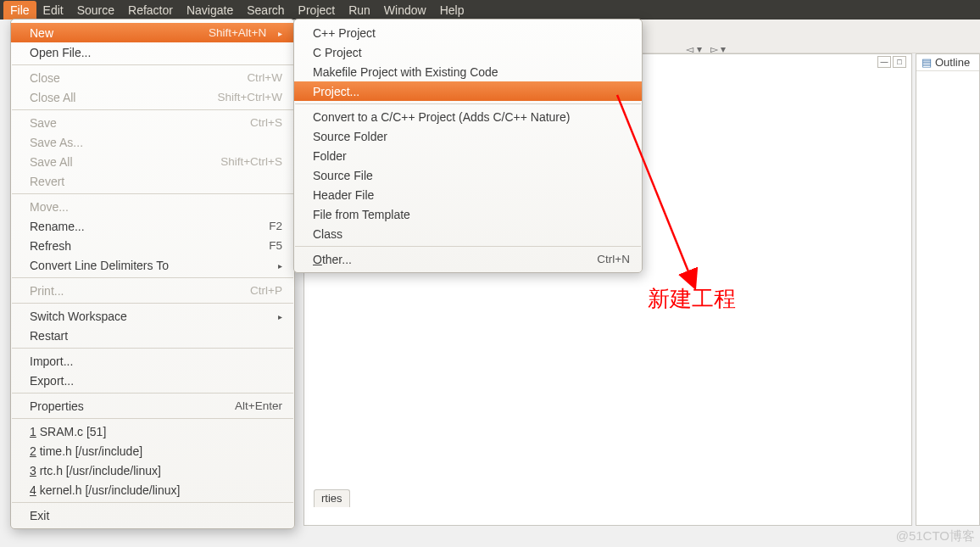 This screenshot has height=547, width=980. I want to click on new-menu-item-other-: Other...Ctrl+N, so click(468, 260).